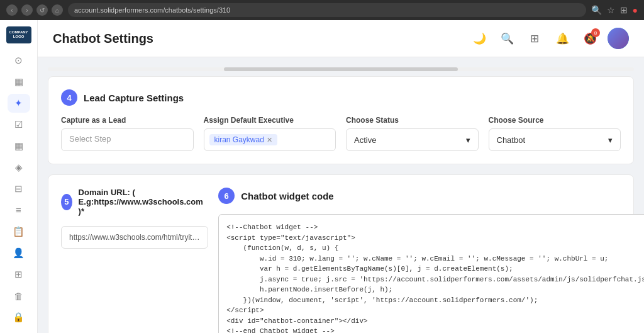  Describe the element at coordinates (135, 201) in the screenshot. I see `section5-header: 5 Domain URL: ( E.g:https://www.w3school…` at that location.